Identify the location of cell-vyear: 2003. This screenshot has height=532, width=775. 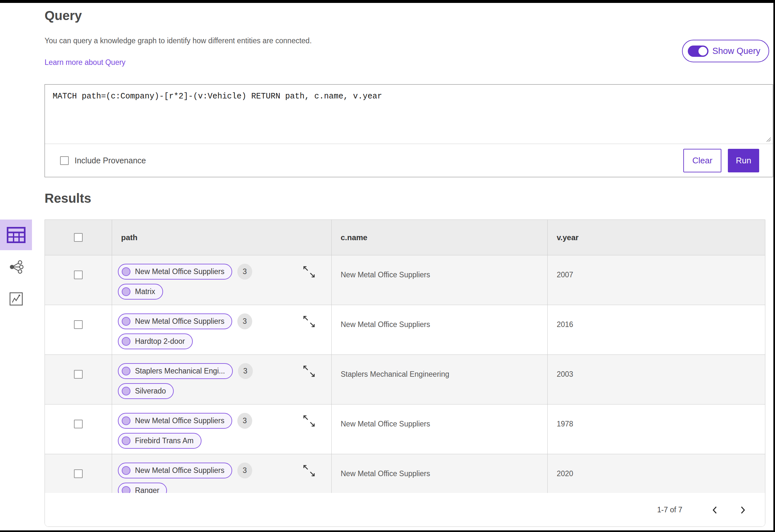
(656, 367).